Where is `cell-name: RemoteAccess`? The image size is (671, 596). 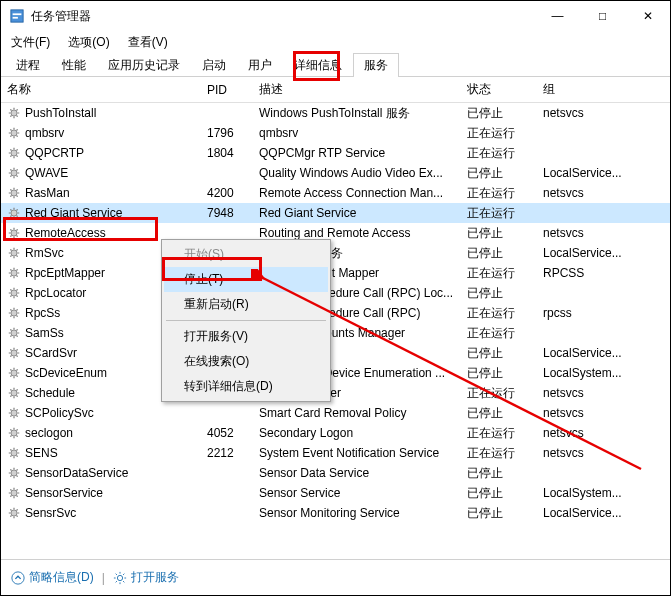
cell-name: RemoteAccess is located at coordinates (101, 233).